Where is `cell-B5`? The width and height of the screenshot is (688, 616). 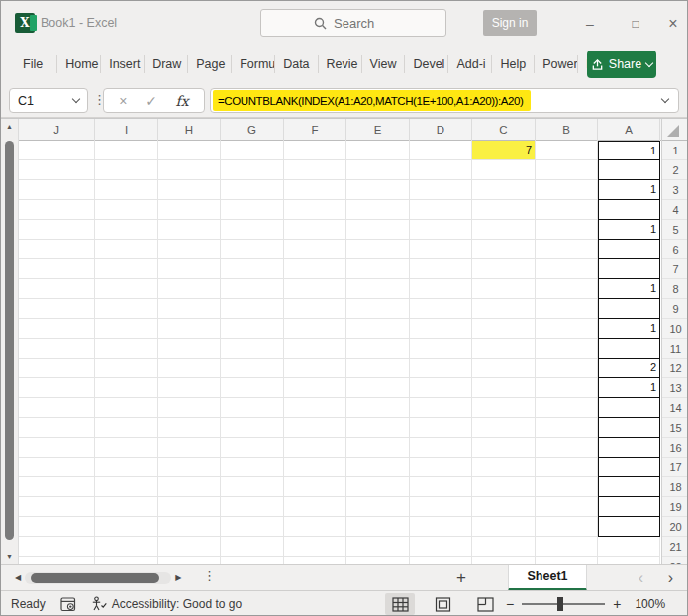 cell-B5 is located at coordinates (566, 230).